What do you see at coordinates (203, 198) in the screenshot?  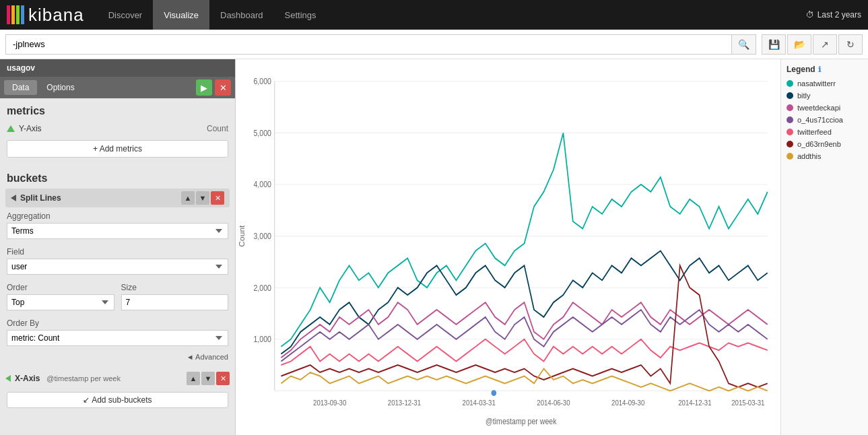 I see `split-actions: ▲ ▼ ✕` at bounding box center [203, 198].